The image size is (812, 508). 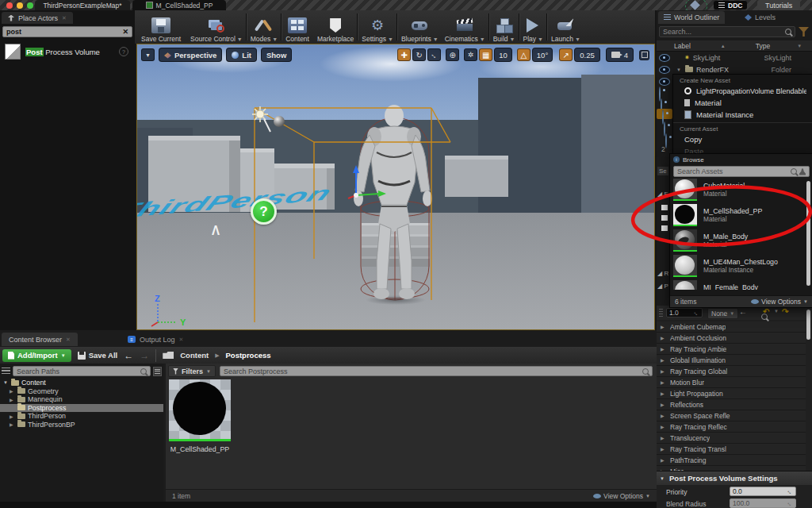 I want to click on search-paths-field: Search Paths, so click(x=82, y=371).